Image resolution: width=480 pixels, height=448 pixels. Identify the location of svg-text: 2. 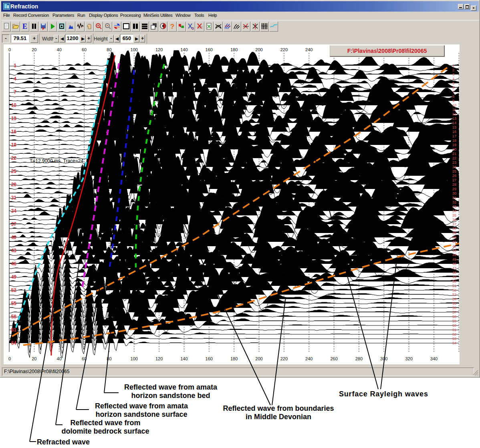
(454, 70).